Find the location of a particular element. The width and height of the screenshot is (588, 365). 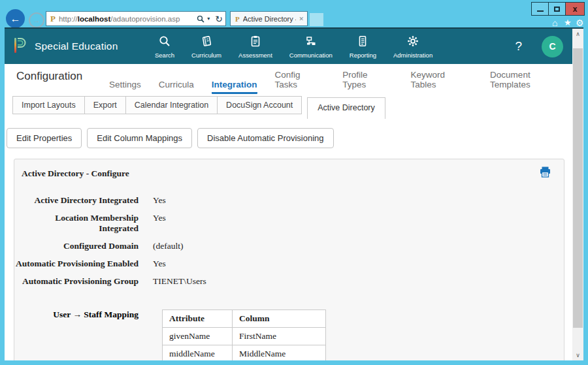

subtab-calendar-integration: Calendar Integration is located at coordinates (171, 105).